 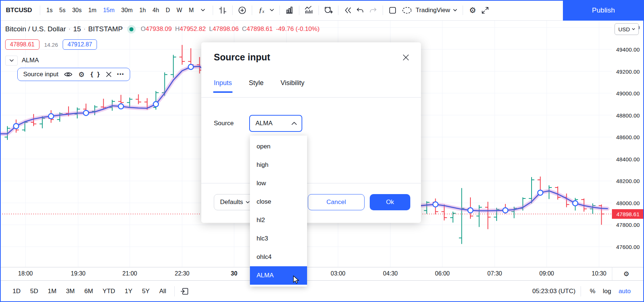 What do you see at coordinates (628, 144) in the screenshot?
I see `price-axis: 49600.0049400.0049200.0049000.0048800.00…` at bounding box center [628, 144].